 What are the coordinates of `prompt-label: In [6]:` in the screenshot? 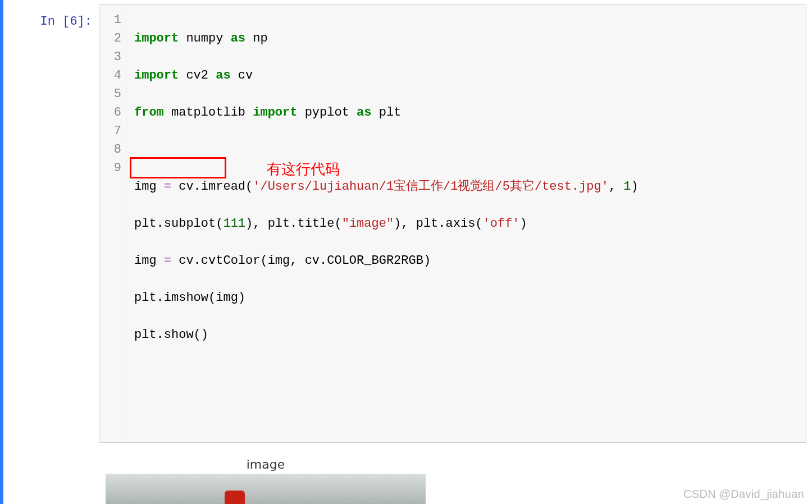 It's located at (66, 21).